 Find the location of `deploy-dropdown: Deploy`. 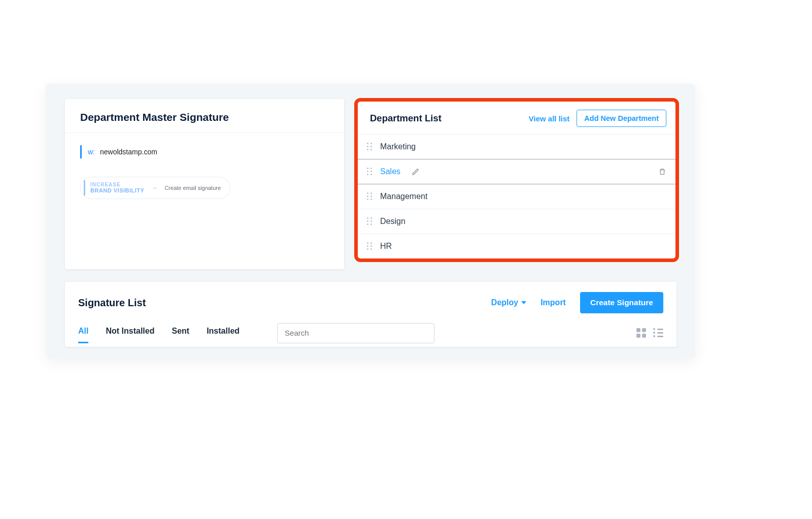

deploy-dropdown: Deploy is located at coordinates (509, 303).